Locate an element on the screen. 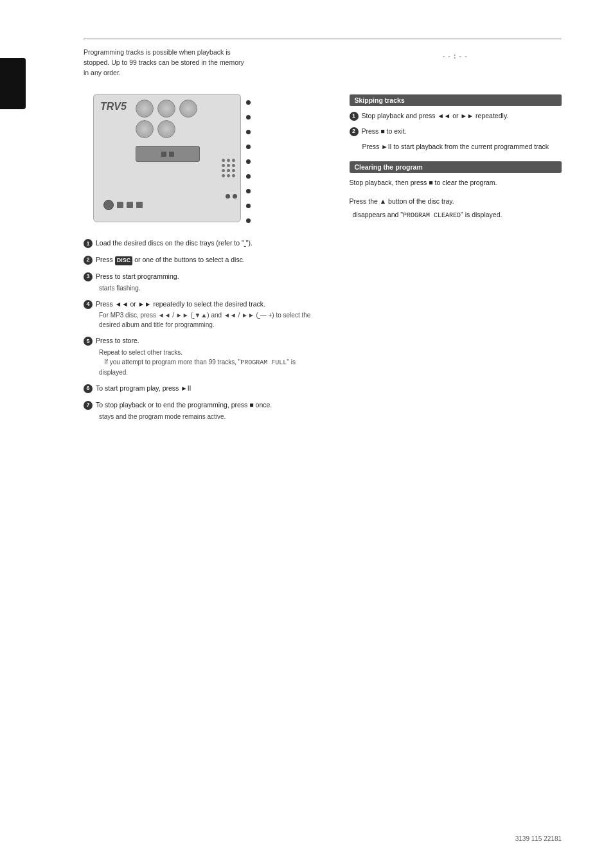  program-cleared-text: disappears and "PROGRAM CLEARED" is disp… is located at coordinates (458, 215).